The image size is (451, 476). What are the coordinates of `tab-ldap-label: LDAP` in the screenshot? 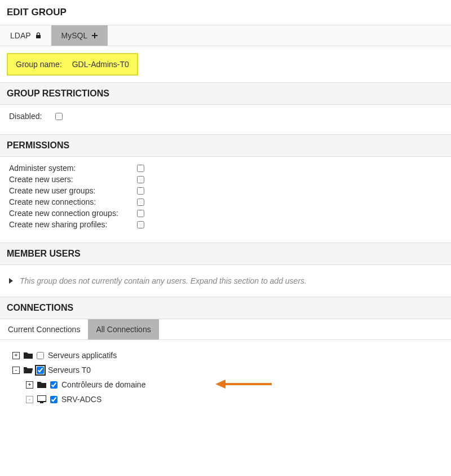 It's located at (20, 36).